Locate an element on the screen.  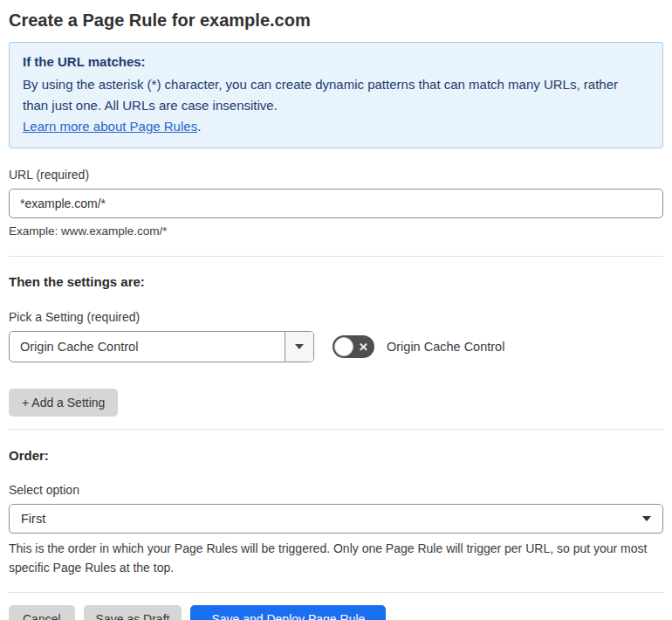
info-box-body: By using the asterisk (*) character, you… is located at coordinates (324, 95).